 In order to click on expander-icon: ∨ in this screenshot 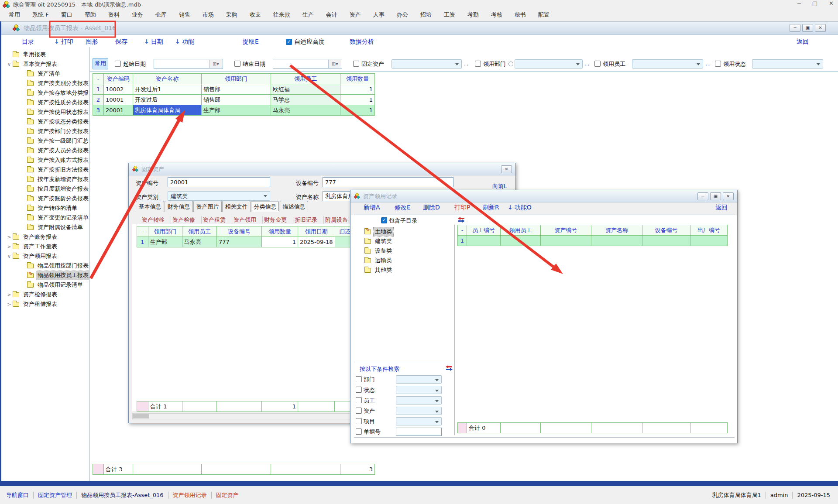, I will do `click(9, 257)`.